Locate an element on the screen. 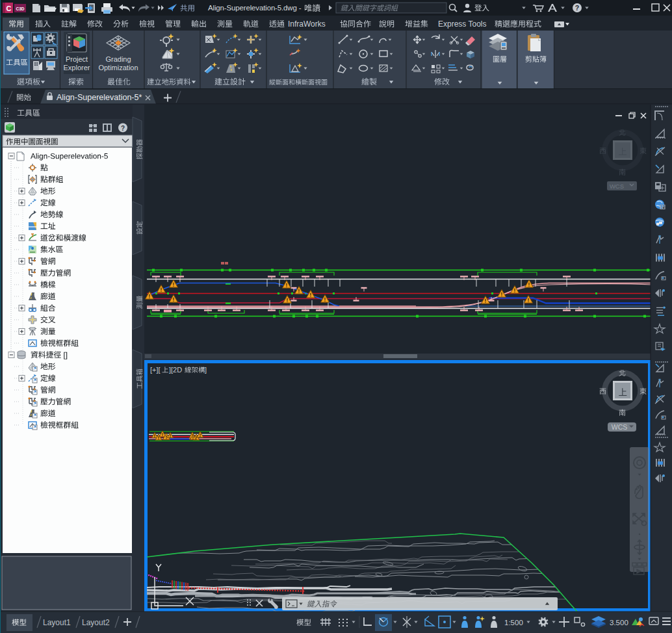 The width and height of the screenshot is (672, 633). svg-text: Explorer is located at coordinates (77, 68).